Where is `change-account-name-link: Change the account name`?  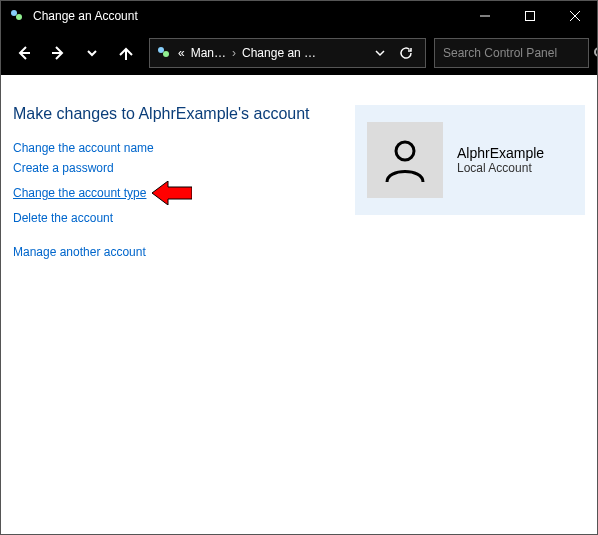 change-account-name-link: Change the account name is located at coordinates (84, 148).